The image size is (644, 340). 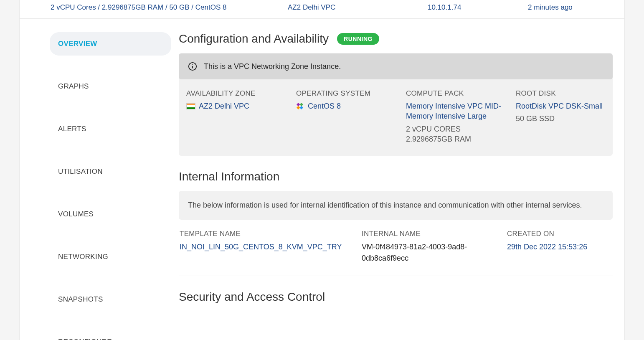 What do you see at coordinates (560, 234) in the screenshot?
I see `created-on-label: CREATED ON` at bounding box center [560, 234].